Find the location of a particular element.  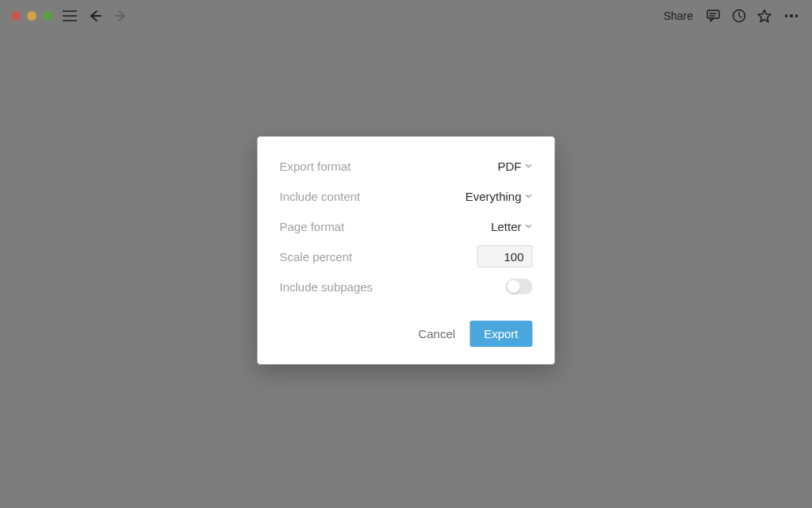

scale-percent-row: Scale percent is located at coordinates (406, 256).